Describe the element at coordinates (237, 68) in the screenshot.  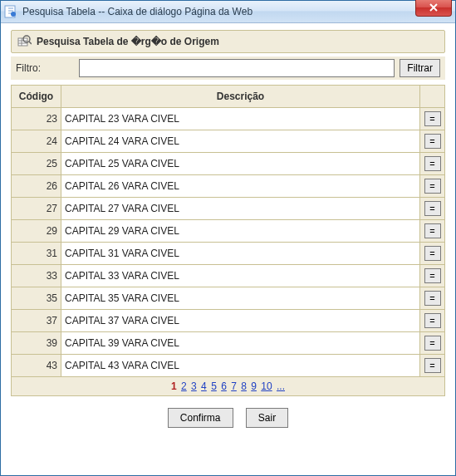
I see `filter-input` at that location.